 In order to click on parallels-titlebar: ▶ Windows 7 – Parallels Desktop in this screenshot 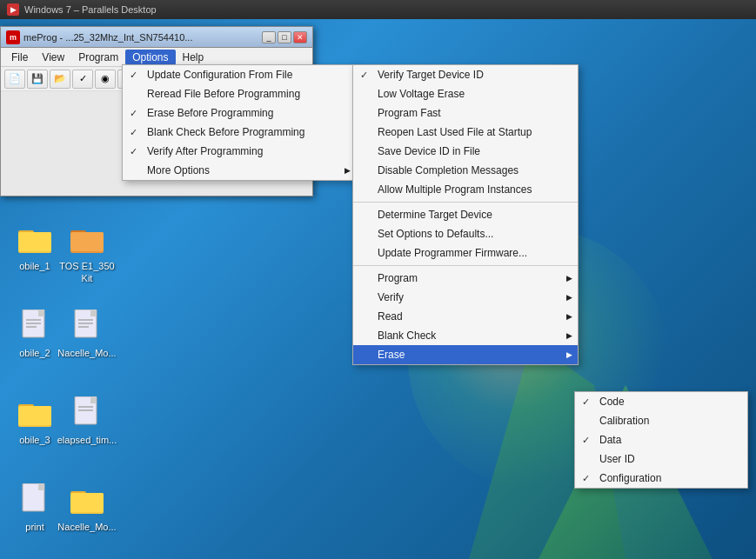, I will do `click(378, 10)`.